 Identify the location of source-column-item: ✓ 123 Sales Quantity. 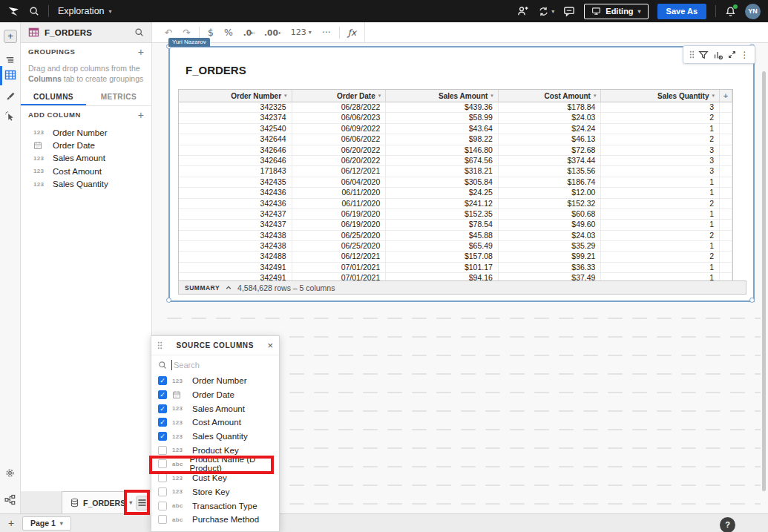
(215, 436).